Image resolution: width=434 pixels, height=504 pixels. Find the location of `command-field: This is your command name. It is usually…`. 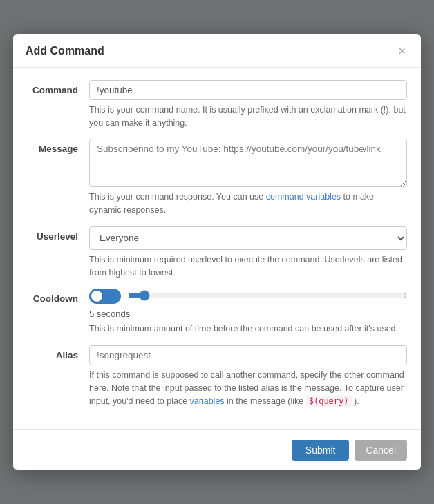

command-field: This is your command name. It is usually… is located at coordinates (248, 105).